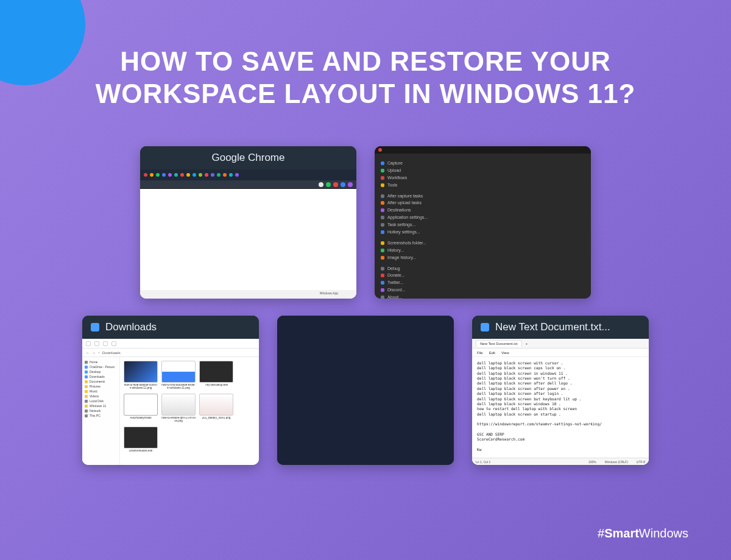  I want to click on sidebar-item: Local Disk, so click(101, 401).